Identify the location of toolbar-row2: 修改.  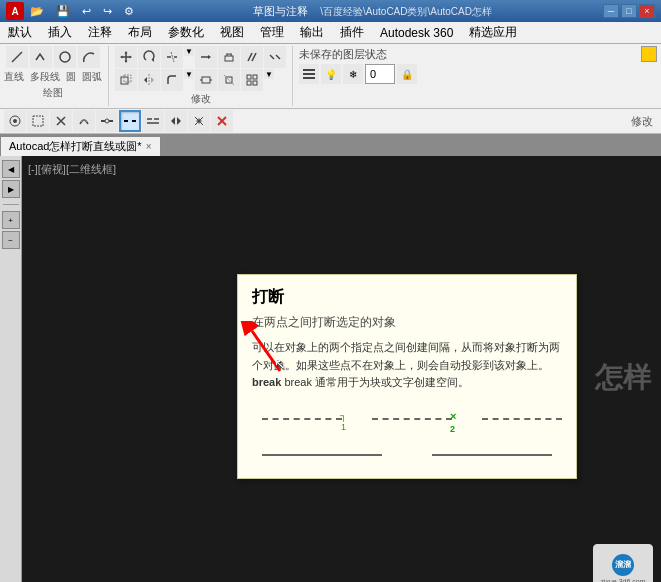
(330, 122).